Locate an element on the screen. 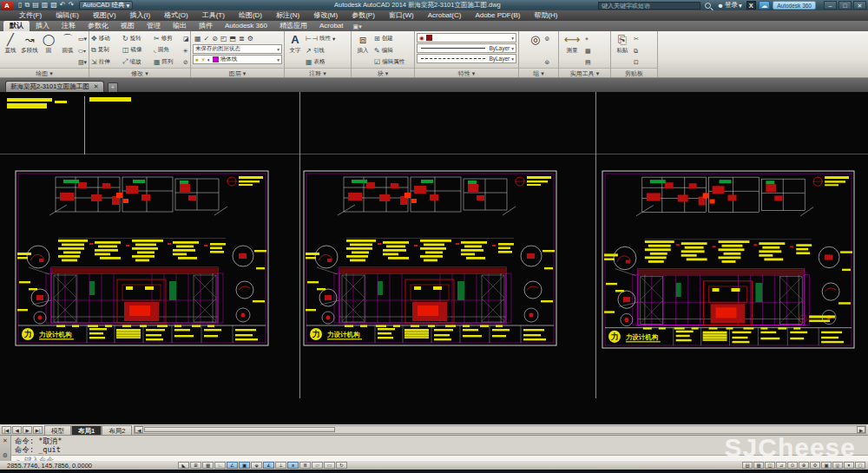  layer-properties-icon: ▦ is located at coordinates (198, 38).